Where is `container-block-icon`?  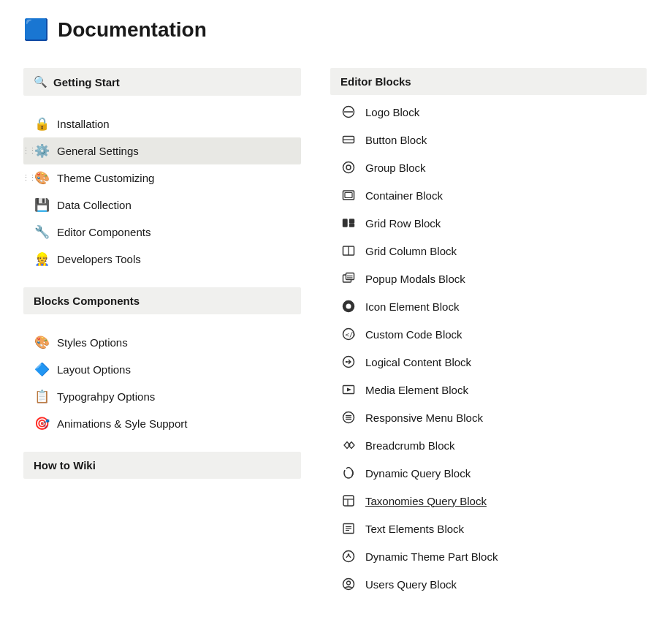
container-block-icon is located at coordinates (349, 195).